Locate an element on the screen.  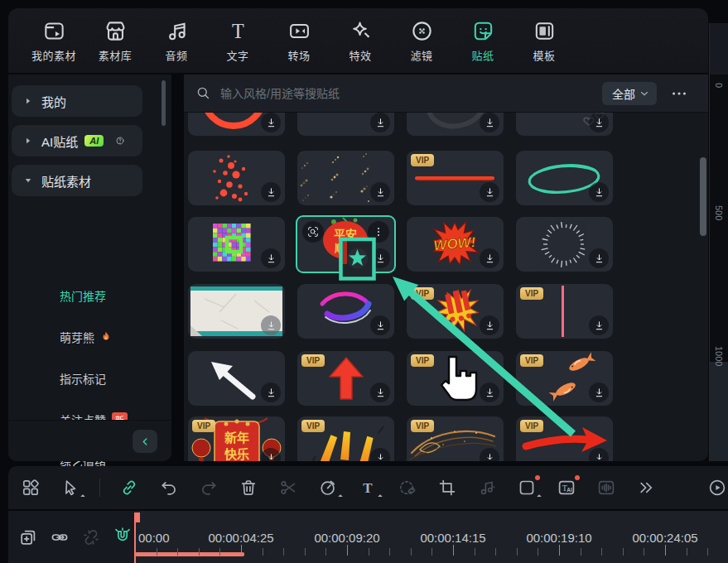
grid-scrollbar is located at coordinates (703, 197).